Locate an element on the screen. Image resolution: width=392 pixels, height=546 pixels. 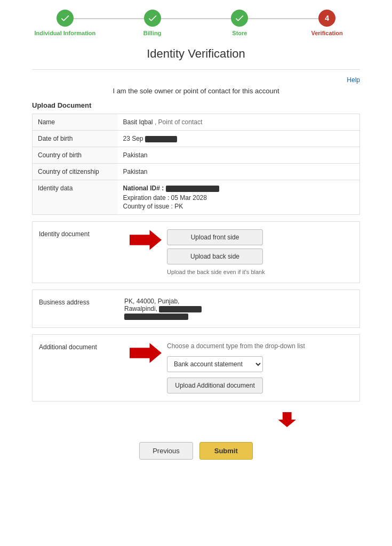
additional-document-section: Additional document Choose a document ty… is located at coordinates (196, 368).